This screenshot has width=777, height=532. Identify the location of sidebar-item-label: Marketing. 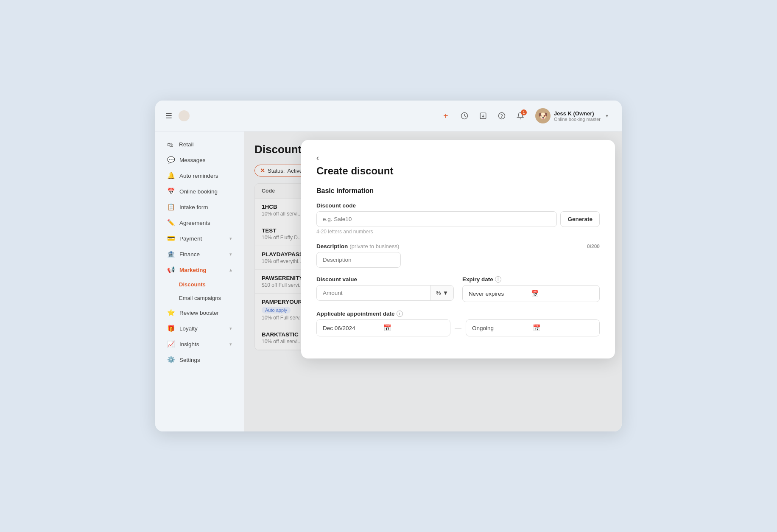
(193, 270).